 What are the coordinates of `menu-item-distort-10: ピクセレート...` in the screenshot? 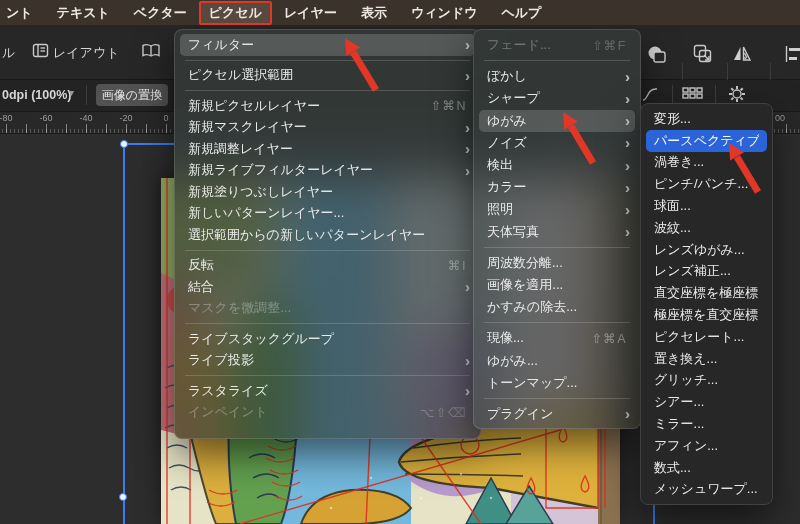 It's located at (706, 337).